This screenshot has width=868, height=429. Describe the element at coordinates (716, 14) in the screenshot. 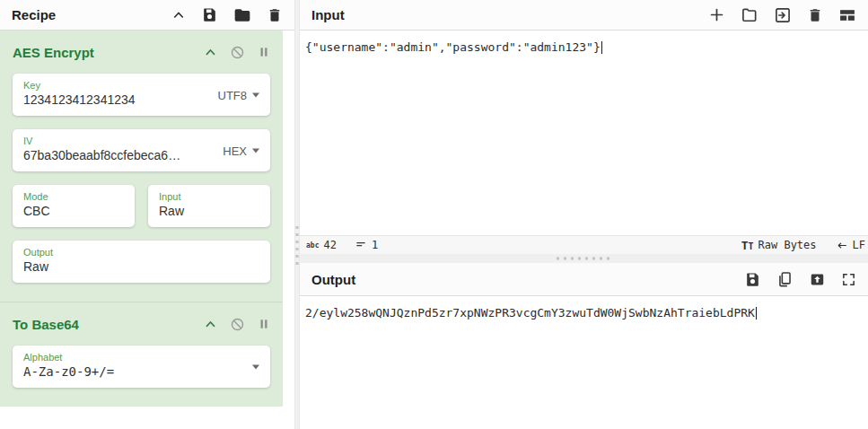

I see `add-input-tab-icon` at that location.